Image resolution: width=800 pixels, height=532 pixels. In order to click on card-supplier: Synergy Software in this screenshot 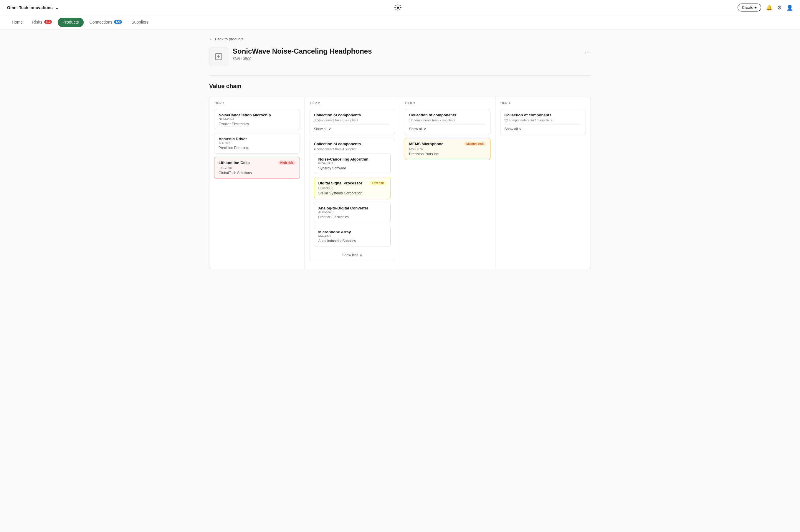, I will do `click(353, 168)`.